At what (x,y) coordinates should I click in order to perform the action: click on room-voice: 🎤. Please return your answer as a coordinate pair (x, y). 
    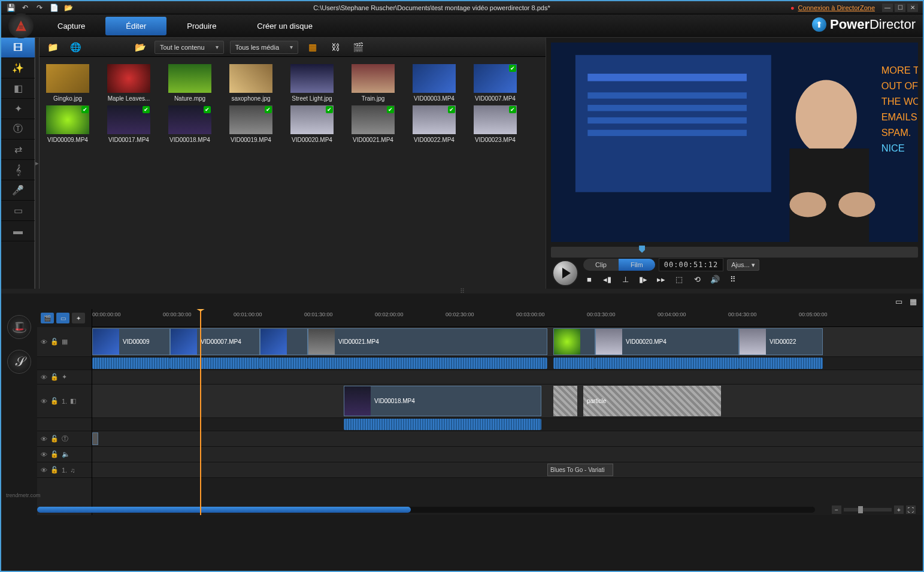
    Looking at the image, I should click on (18, 190).